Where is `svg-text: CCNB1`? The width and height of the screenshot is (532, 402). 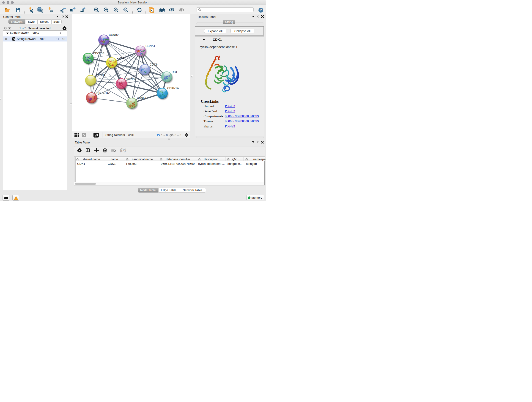 svg-text: CCNB1 is located at coordinates (101, 76).